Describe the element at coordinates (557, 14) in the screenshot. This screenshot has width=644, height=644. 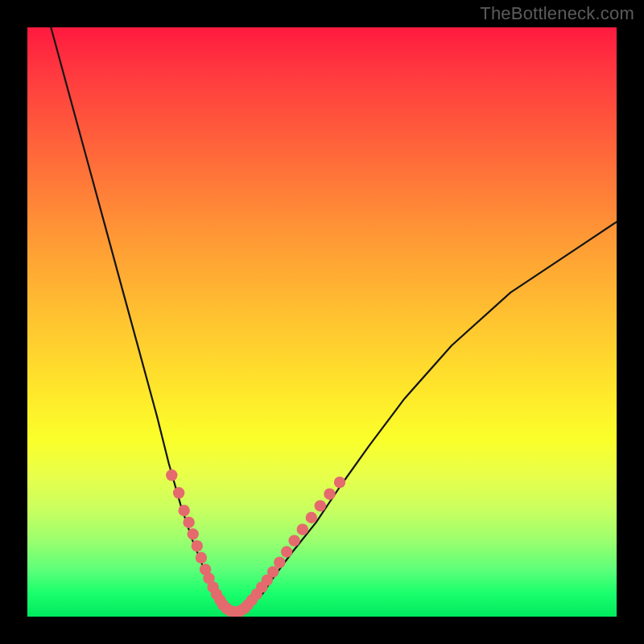
I see `watermark-text: TheBottleneck.com` at that location.